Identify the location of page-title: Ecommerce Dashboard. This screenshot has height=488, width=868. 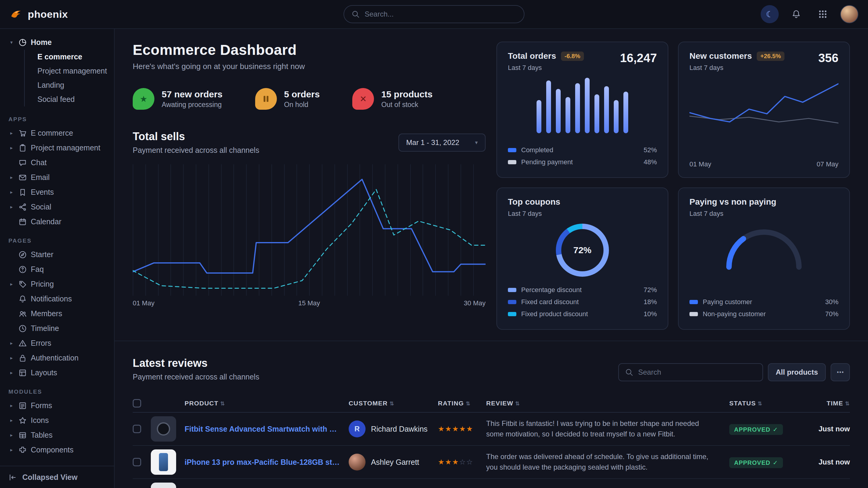
(309, 50).